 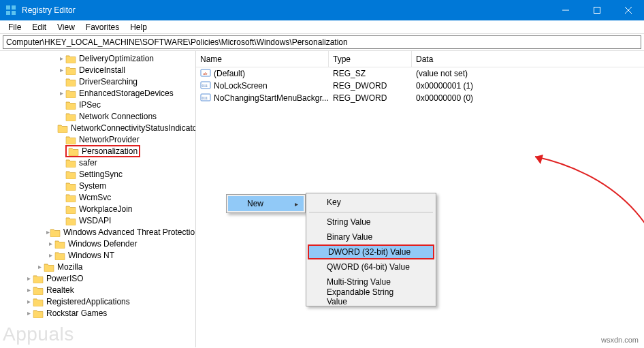 What do you see at coordinates (66, 27) in the screenshot?
I see `menu-view: View` at bounding box center [66, 27].